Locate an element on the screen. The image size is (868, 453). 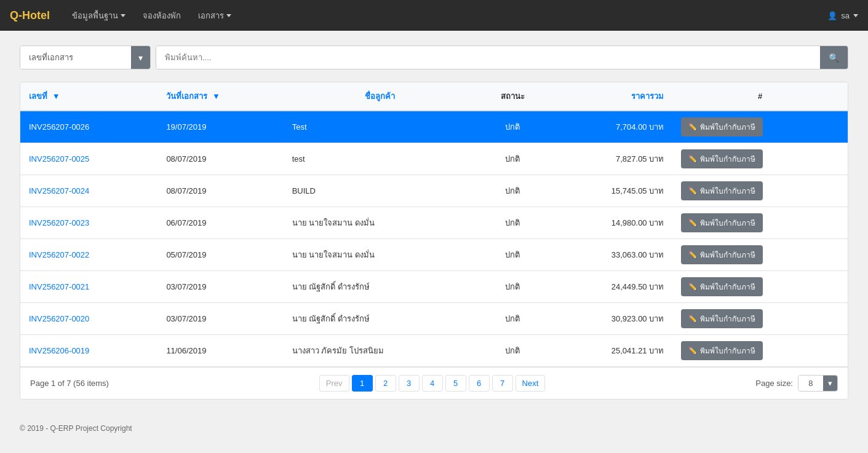
cell-date: 11/06/2019 is located at coordinates (220, 351).